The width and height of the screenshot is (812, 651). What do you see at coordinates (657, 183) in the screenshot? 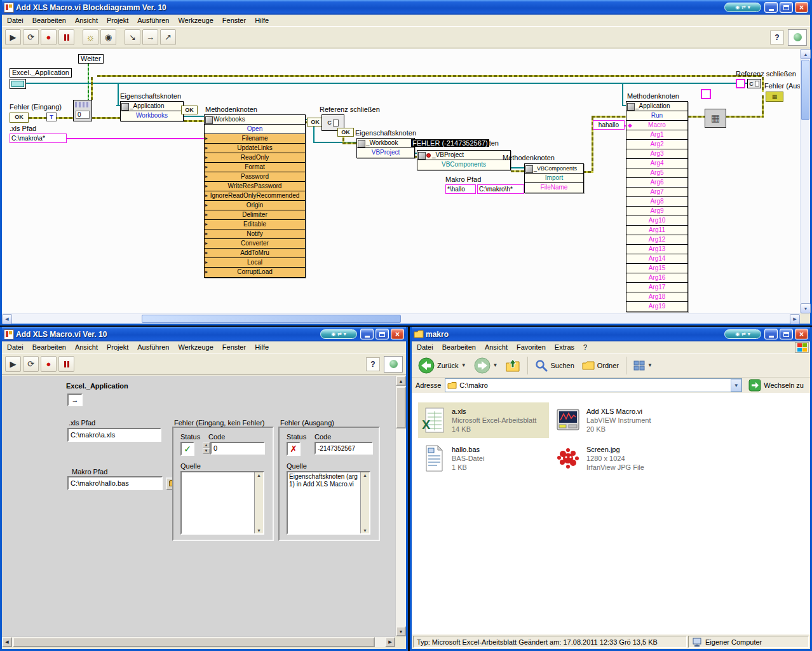
I see `method-node3-arg-row: Arg6` at bounding box center [657, 183].